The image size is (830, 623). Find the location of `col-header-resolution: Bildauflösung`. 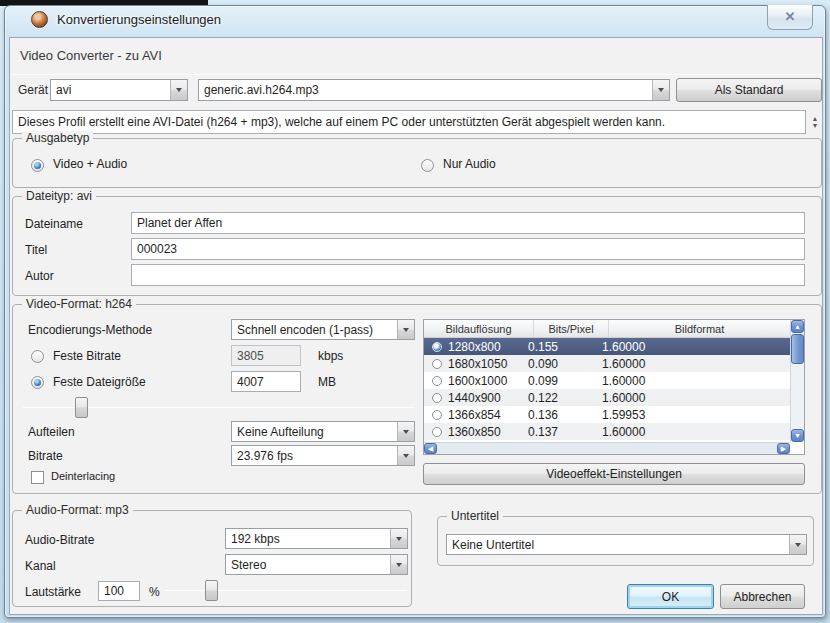

col-header-resolution: Bildauflösung is located at coordinates (479, 328).